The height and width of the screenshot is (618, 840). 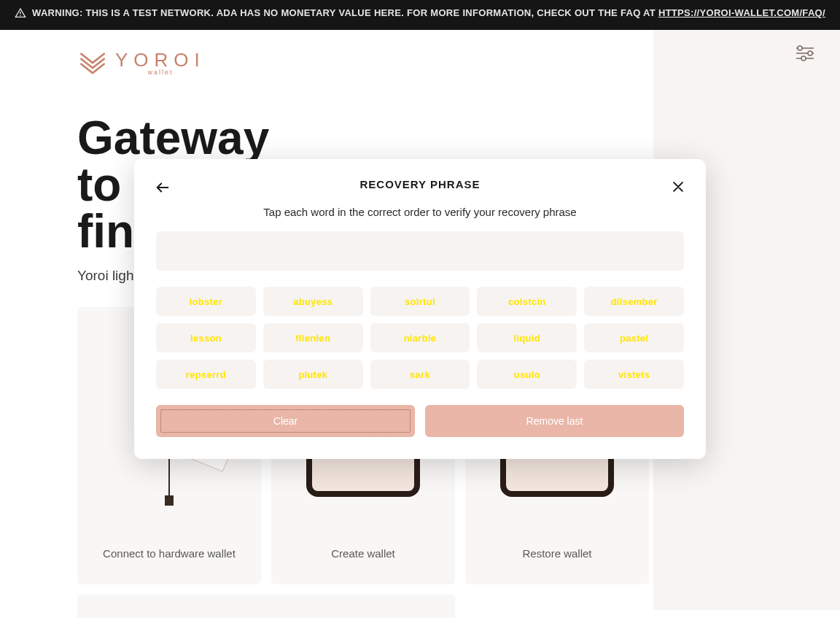 I want to click on recovery-word-chip: lesson, so click(x=206, y=338).